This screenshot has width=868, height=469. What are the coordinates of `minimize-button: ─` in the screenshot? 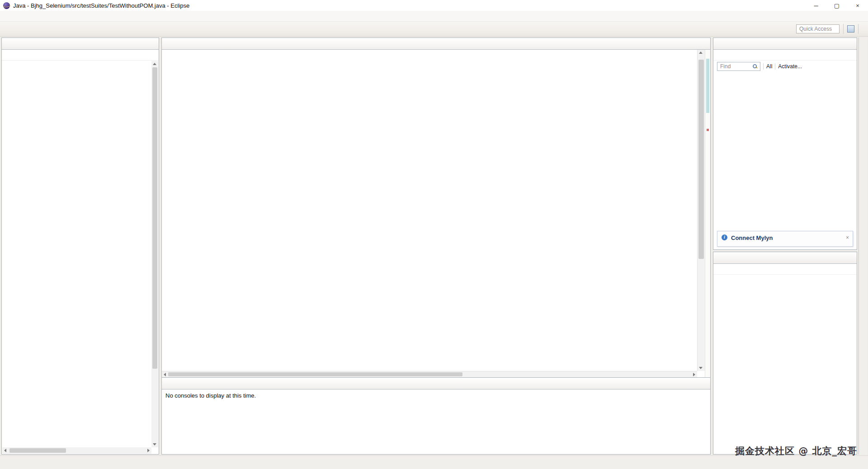 It's located at (816, 5).